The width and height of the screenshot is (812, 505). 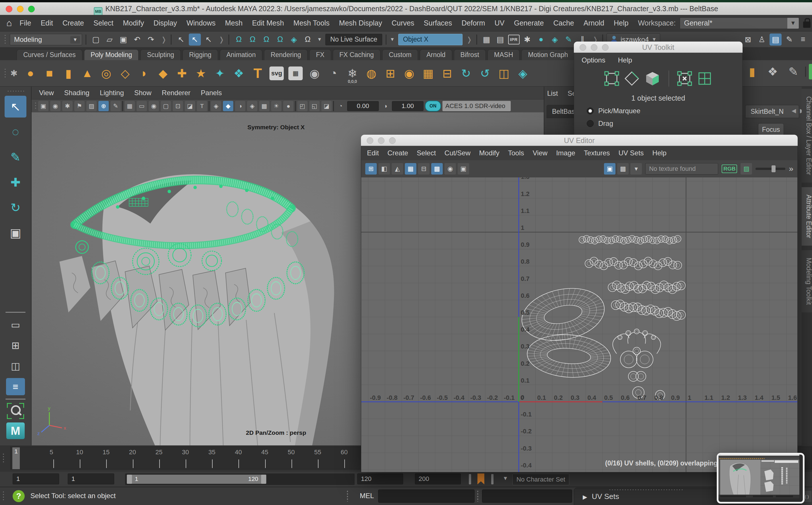 I want to click on range-slider-track: 1 120, so click(x=240, y=479).